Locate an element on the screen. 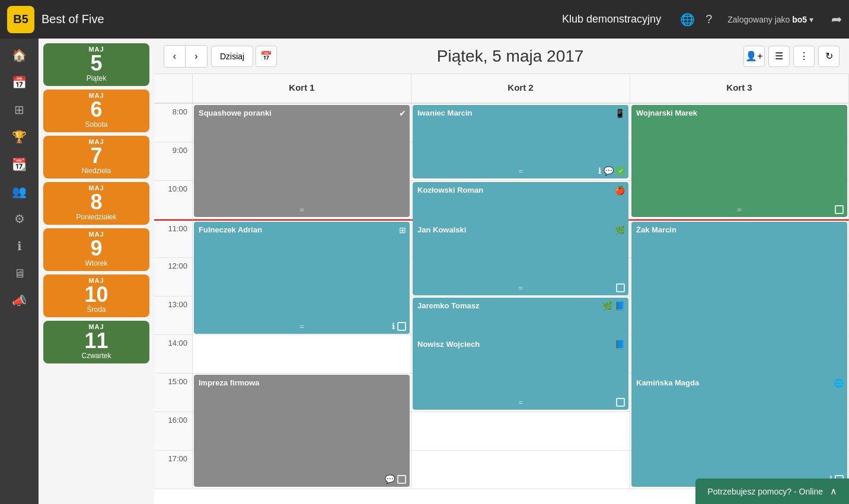 The width and height of the screenshot is (849, 504). sort-button: ☰ is located at coordinates (779, 56).